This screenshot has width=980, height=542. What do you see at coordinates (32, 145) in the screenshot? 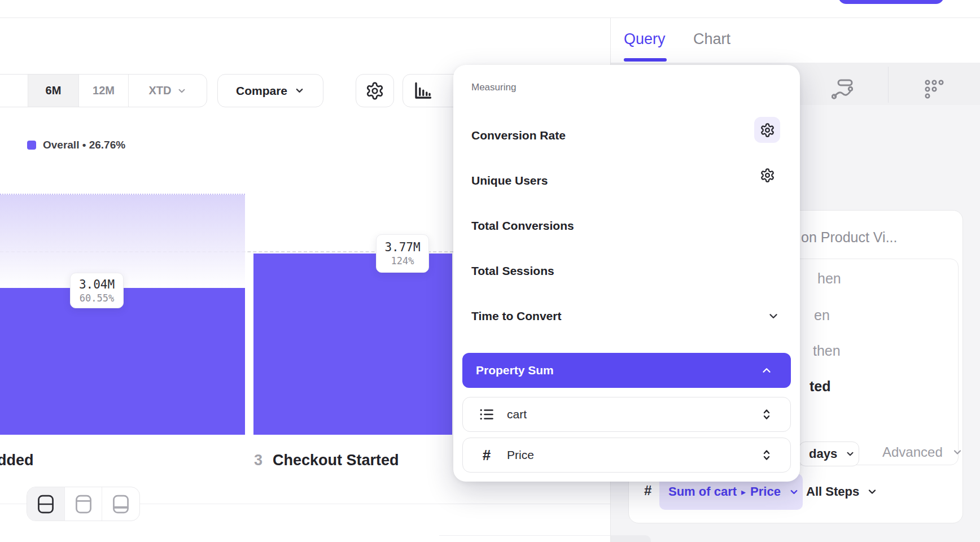
I see `legend-swatch` at bounding box center [32, 145].